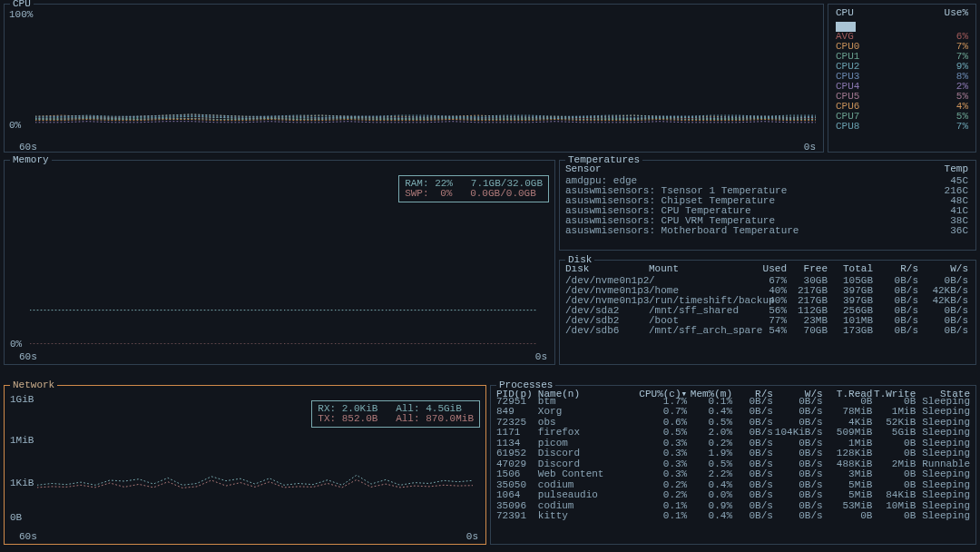 This screenshot has width=980, height=552. Describe the element at coordinates (848, 517) in the screenshot. I see `proc-tread: 0B` at that location.